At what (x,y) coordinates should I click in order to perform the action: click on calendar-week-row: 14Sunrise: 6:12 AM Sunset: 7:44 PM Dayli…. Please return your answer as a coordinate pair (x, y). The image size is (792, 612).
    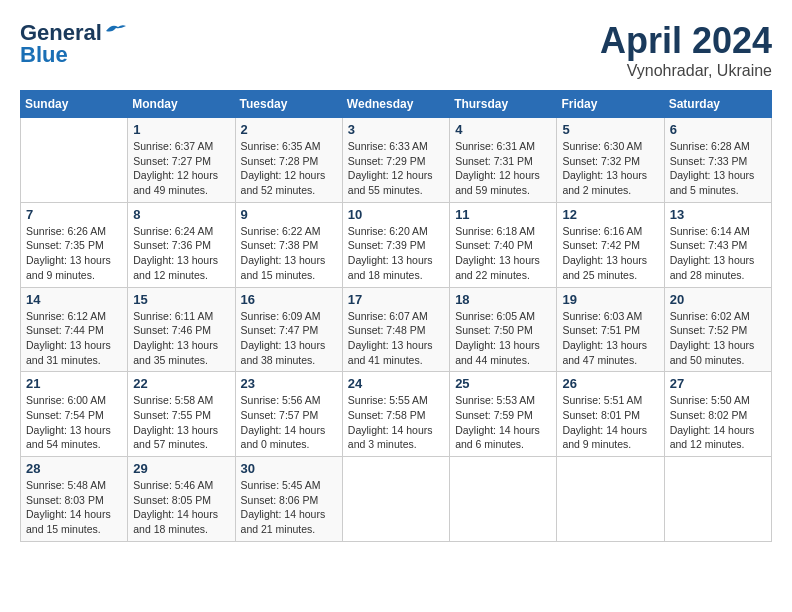
    Looking at the image, I should click on (396, 330).